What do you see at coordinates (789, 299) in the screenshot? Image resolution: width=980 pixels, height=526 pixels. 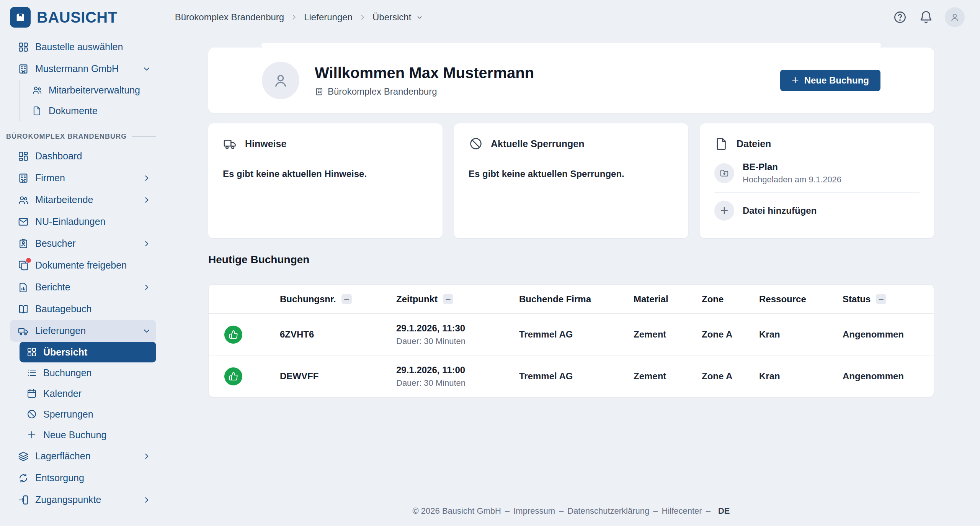 I see `column-header-ressource: Ressource` at bounding box center [789, 299].